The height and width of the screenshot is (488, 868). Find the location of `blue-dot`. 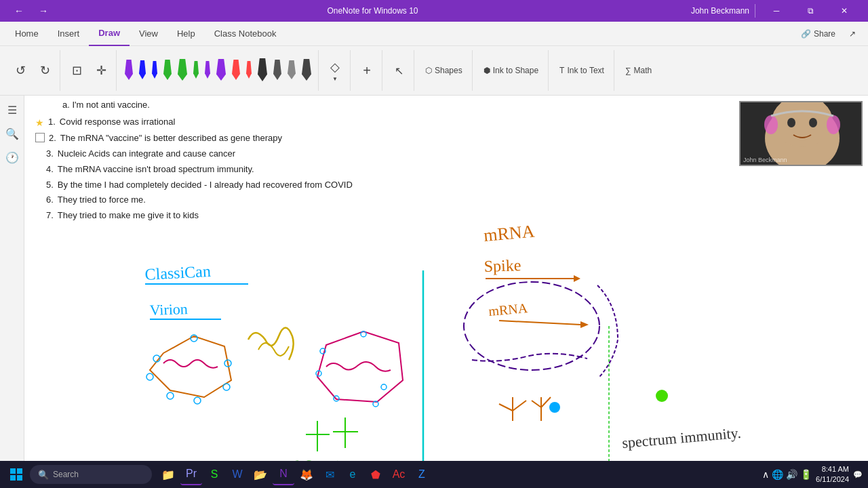

blue-dot is located at coordinates (555, 407).